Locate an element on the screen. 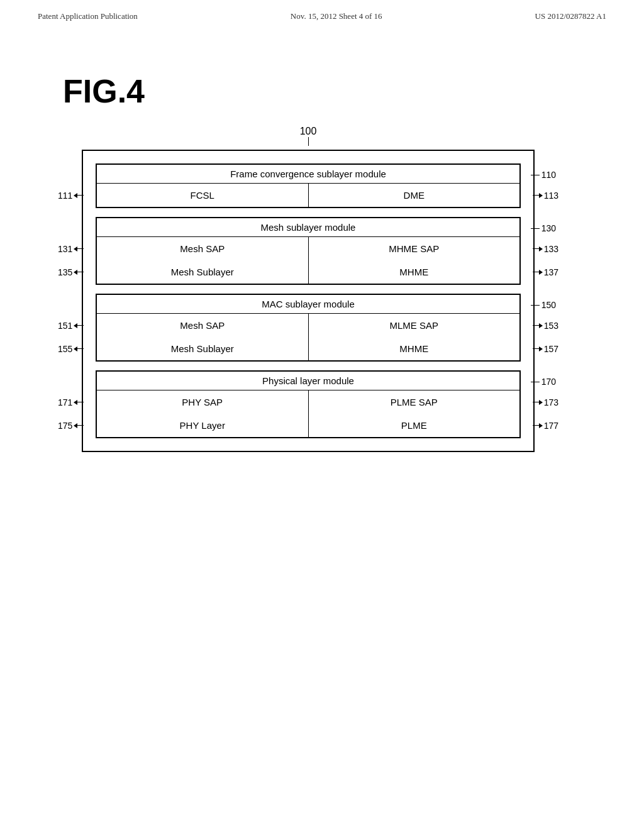  module-ref-num: 170 is located at coordinates (548, 382).